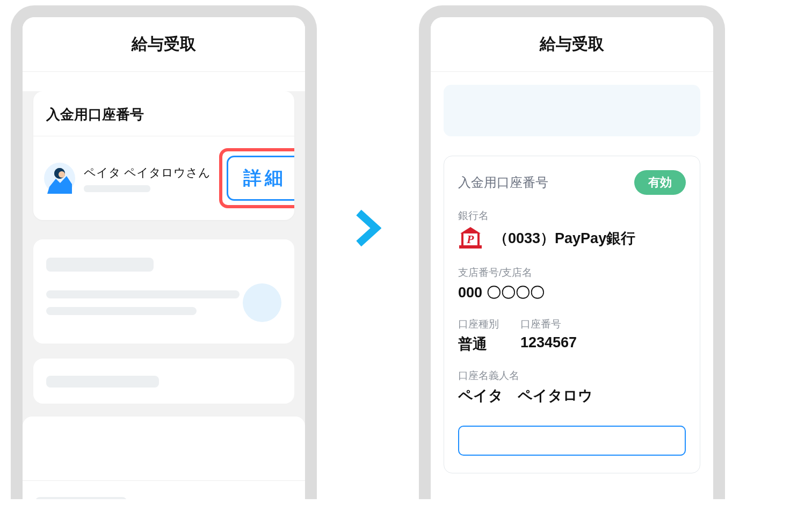  I want to click on account-card: 入金用口座番号 ペイタ ペイタロウさん, so click(164, 156).